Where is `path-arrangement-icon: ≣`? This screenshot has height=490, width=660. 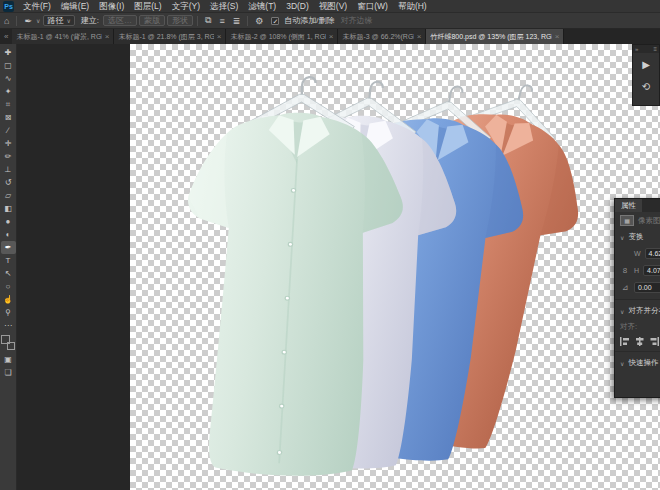
path-arrangement-icon: ≣ is located at coordinates (237, 21).